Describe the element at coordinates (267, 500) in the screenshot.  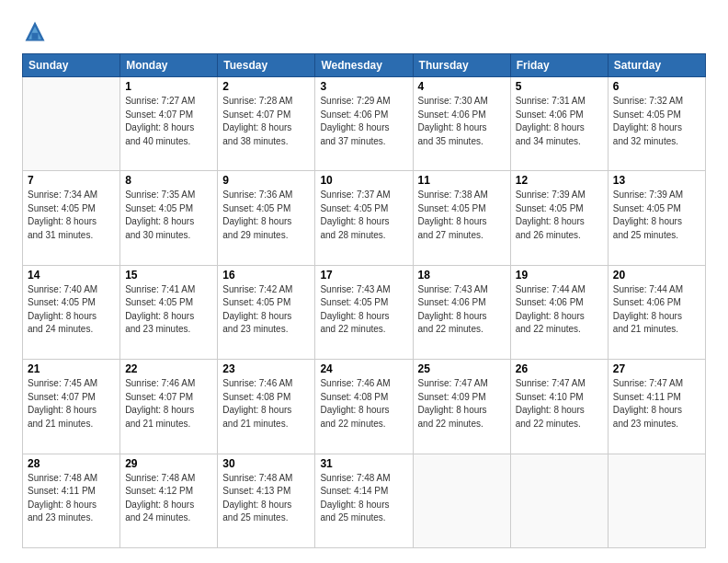
I see `day-cell: 30Sunrise: 7:48 AM Sunset: 4:13 PM Dayli…` at that location.